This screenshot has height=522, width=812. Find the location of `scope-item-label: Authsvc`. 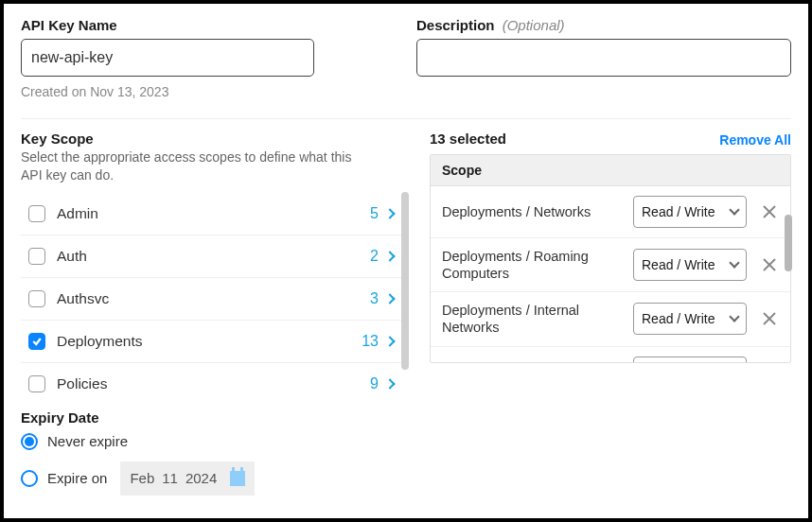

scope-item-label: Authsvc is located at coordinates (214, 299).